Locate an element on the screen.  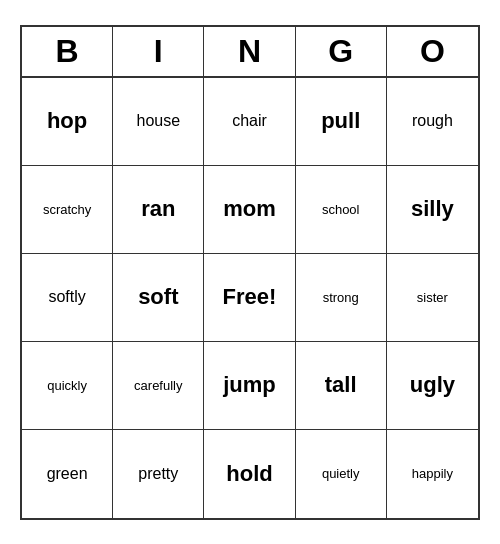
header-letter-i: I is located at coordinates (158, 52).